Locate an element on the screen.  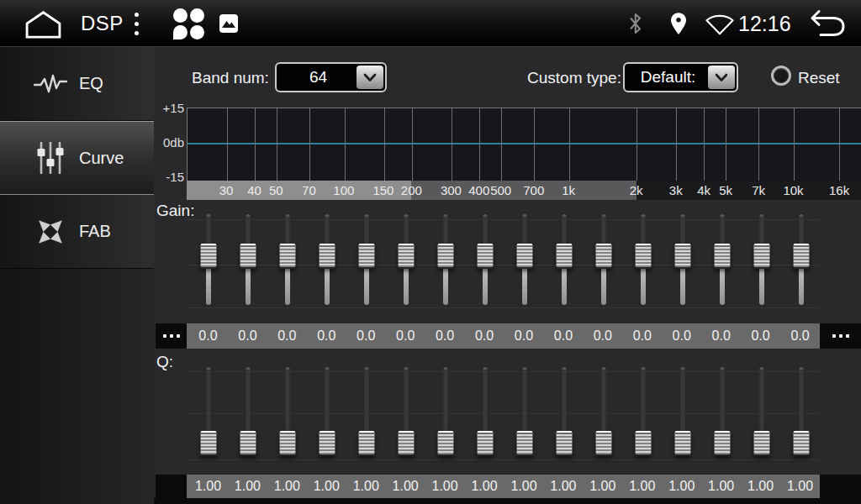
band-num-label: Band num: is located at coordinates (230, 78).